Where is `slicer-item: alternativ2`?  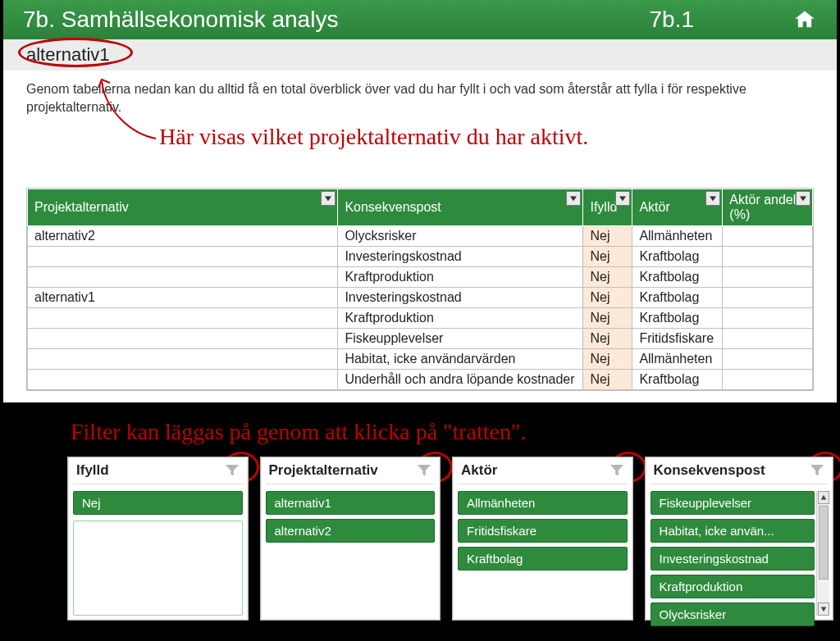 slicer-item: alternativ2 is located at coordinates (351, 531).